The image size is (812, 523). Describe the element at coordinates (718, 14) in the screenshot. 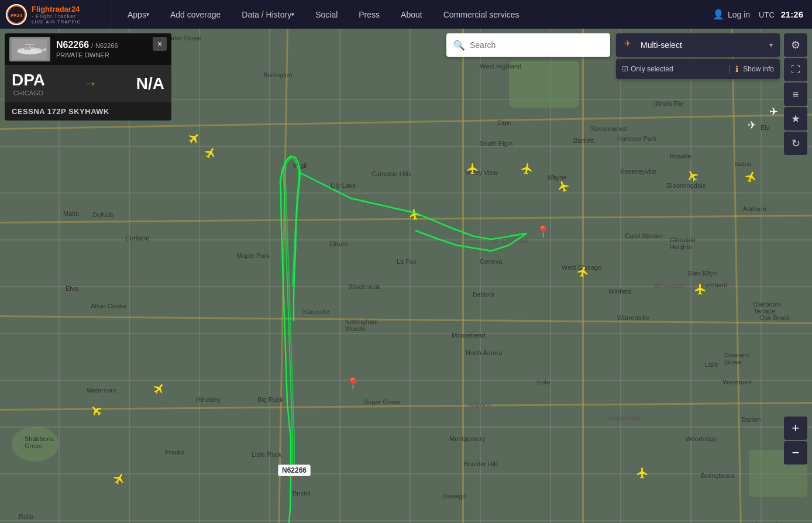

I see `user-icon: 👤` at that location.